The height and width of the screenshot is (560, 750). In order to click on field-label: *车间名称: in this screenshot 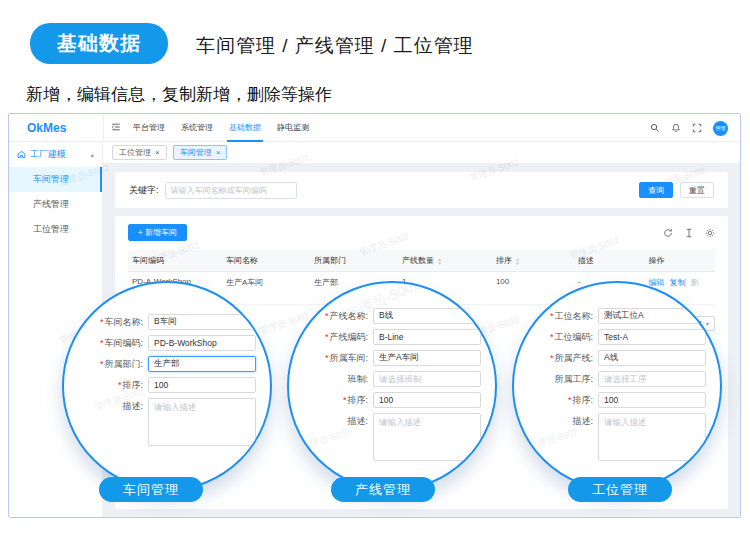, I will do `click(116, 322)`.